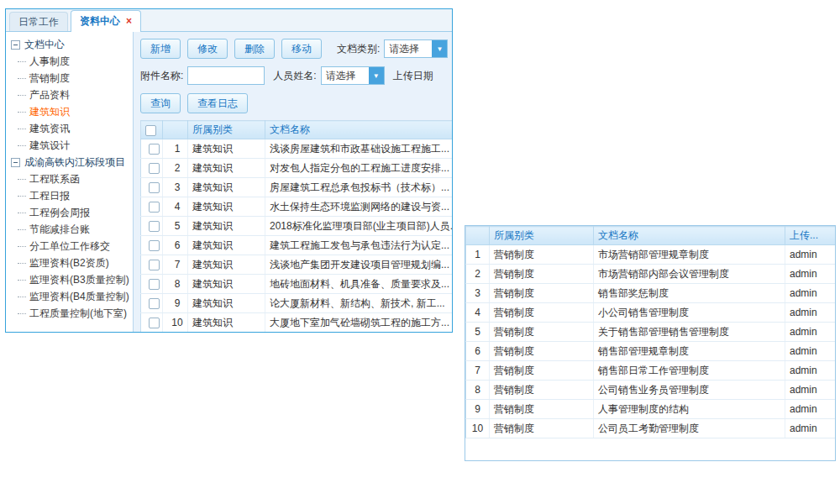 The image size is (840, 504). I want to click on tree-node: 营销制度, so click(71, 78).